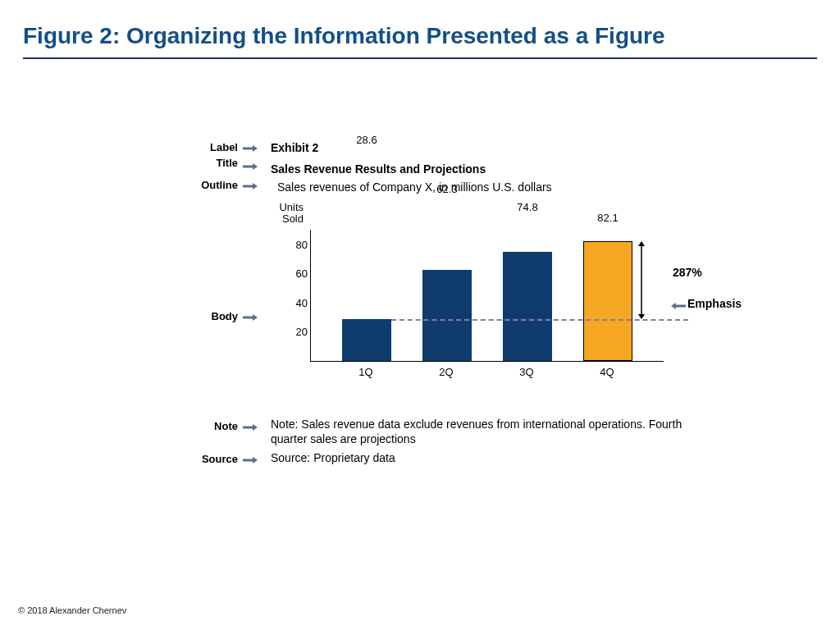  I want to click on title-divider, so click(420, 58).